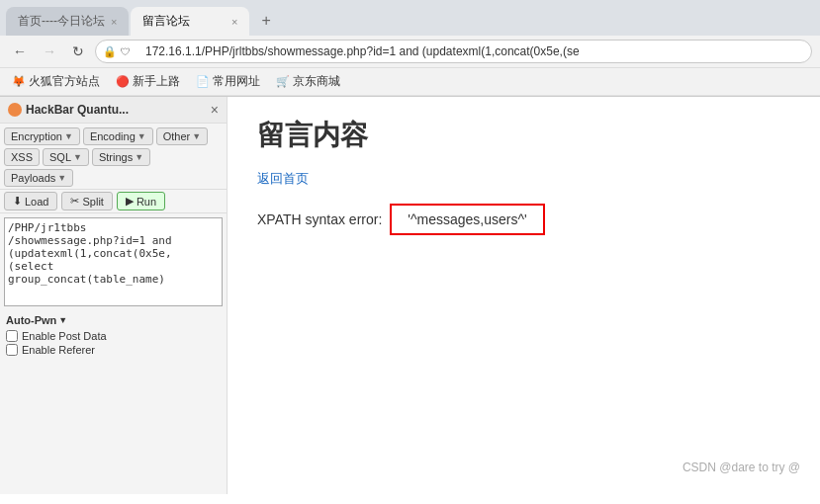  What do you see at coordinates (319, 219) in the screenshot?
I see `error-label: XPATH syntax error:` at bounding box center [319, 219].